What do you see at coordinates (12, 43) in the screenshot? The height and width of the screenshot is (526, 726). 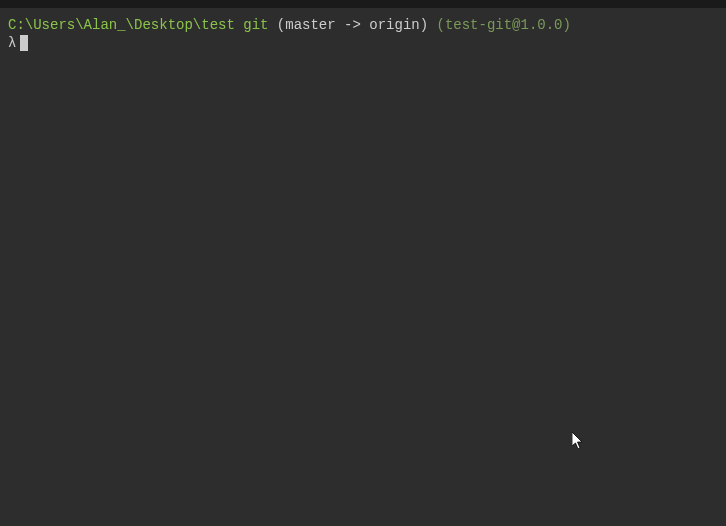 I see `prompt-symbol: λ` at bounding box center [12, 43].